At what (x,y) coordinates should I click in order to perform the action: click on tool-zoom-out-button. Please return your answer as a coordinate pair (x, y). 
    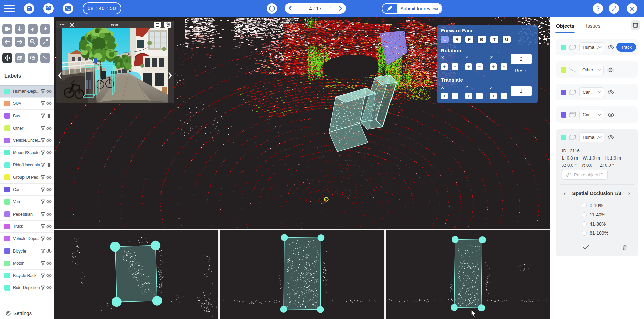
    Looking at the image, I should click on (33, 42).